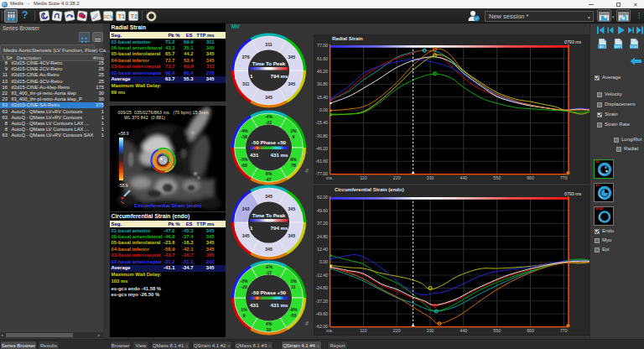 Image resolution: width=644 pixels, height=349 pixels. What do you see at coordinates (634, 47) in the screenshot?
I see `svg-text: DCM` at bounding box center [634, 47].